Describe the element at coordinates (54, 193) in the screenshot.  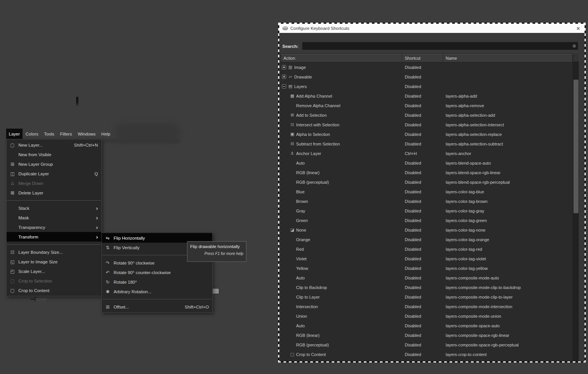
I see `menu-item-delete-layer: ⊠Delete Layer` at that location.